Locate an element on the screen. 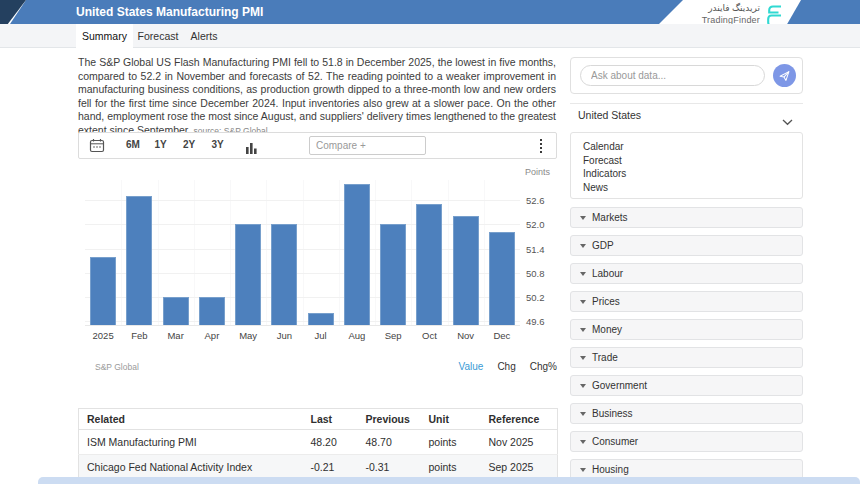  sidebar-section-prices: Prices is located at coordinates (686, 302).